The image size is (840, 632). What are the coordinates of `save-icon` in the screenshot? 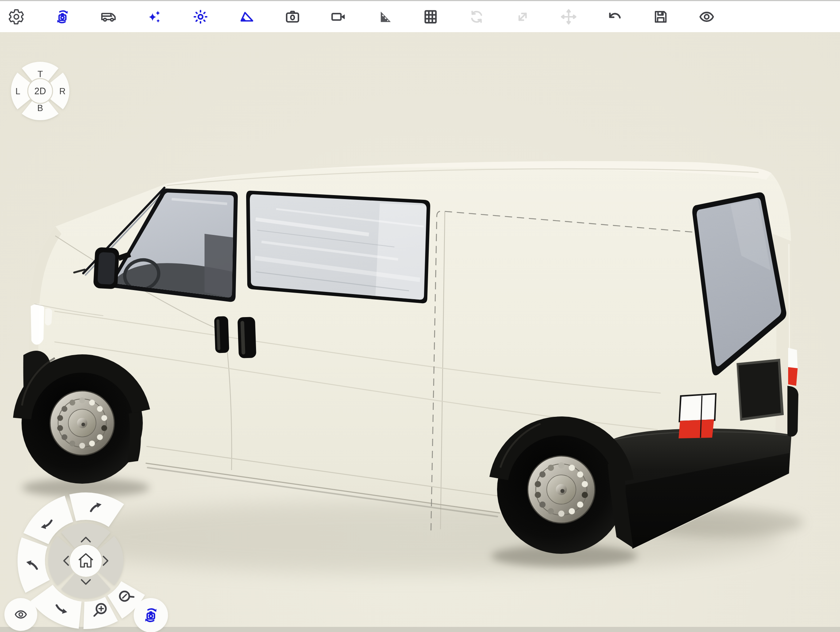 It's located at (661, 17).